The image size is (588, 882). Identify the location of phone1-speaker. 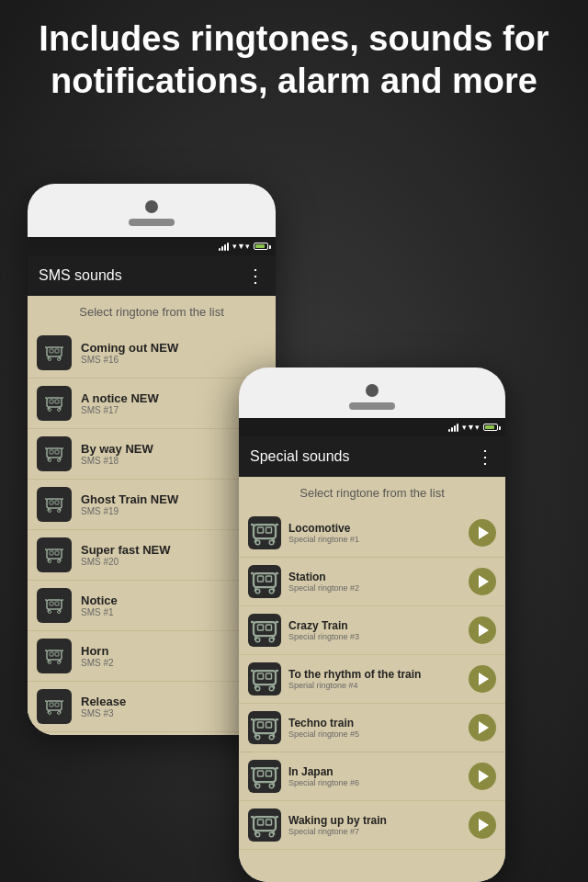
(152, 222).